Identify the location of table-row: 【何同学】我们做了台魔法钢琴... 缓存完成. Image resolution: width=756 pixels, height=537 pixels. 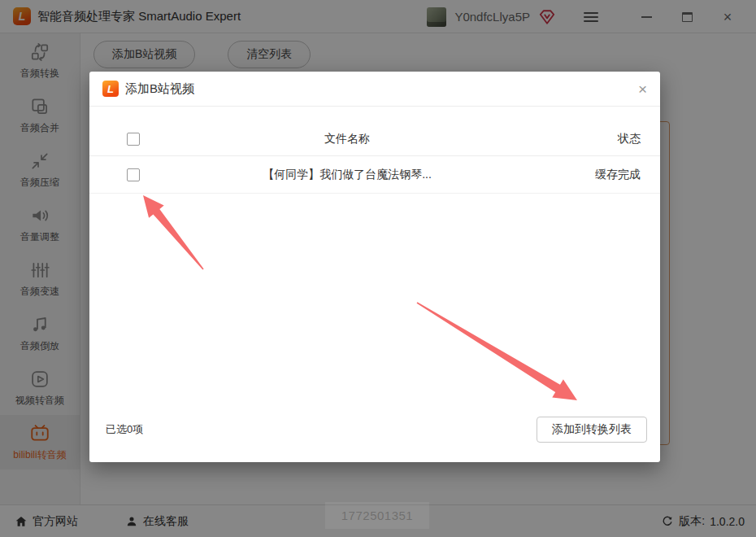
(375, 175).